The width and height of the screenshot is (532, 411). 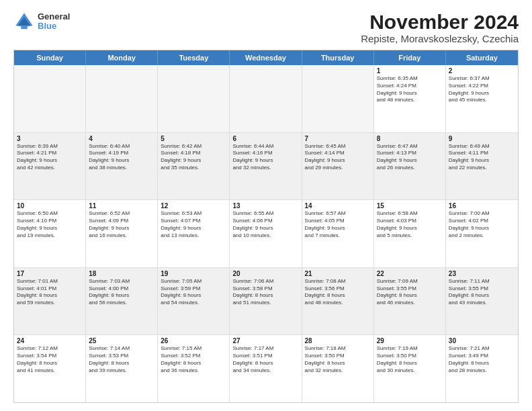 What do you see at coordinates (24, 21) in the screenshot?
I see `logo-icon` at bounding box center [24, 21].